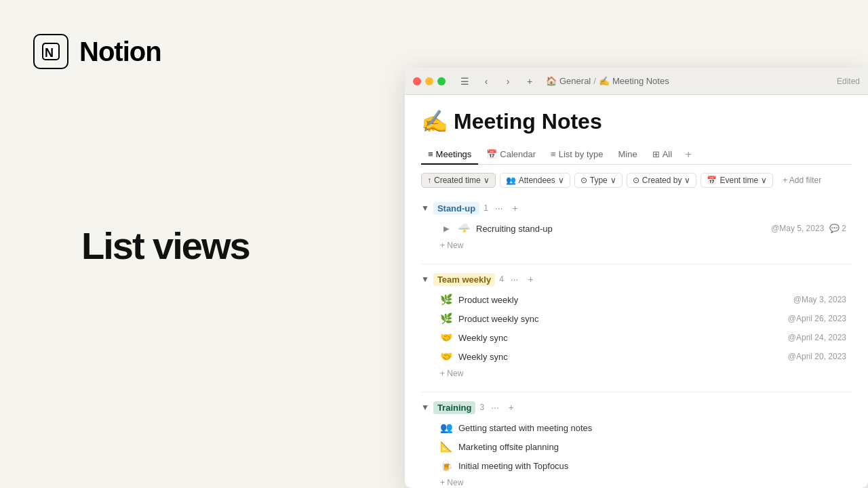 The width and height of the screenshot is (868, 488). I want to click on item-name: Weekly sync, so click(620, 357).